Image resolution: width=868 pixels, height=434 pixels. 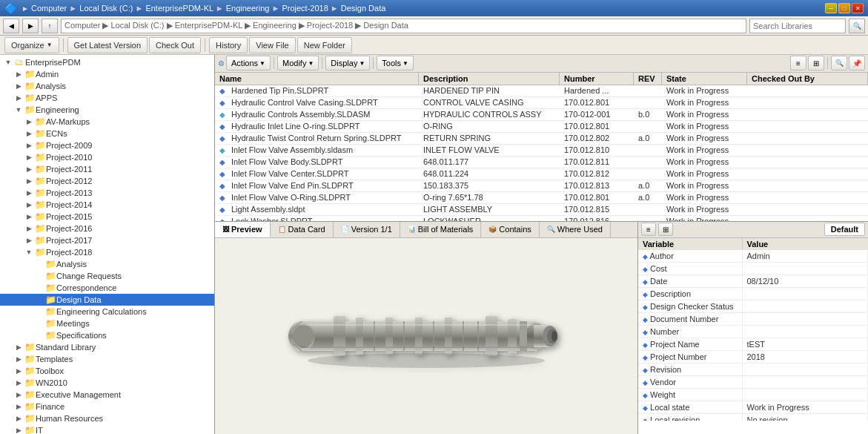 What do you see at coordinates (541, 162) in the screenshot?
I see `file-row: ◆ Inlet Flow Valve Body.SLDPRT 648.011.1…` at bounding box center [541, 162].